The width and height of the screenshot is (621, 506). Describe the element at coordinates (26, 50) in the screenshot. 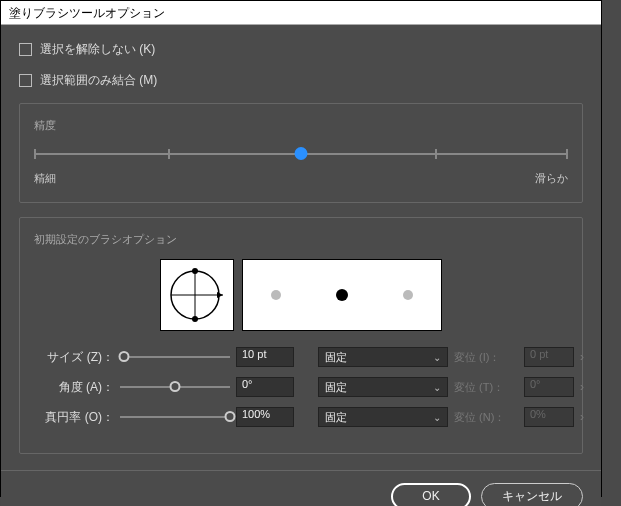

I see `keep-selected-checkbox` at that location.